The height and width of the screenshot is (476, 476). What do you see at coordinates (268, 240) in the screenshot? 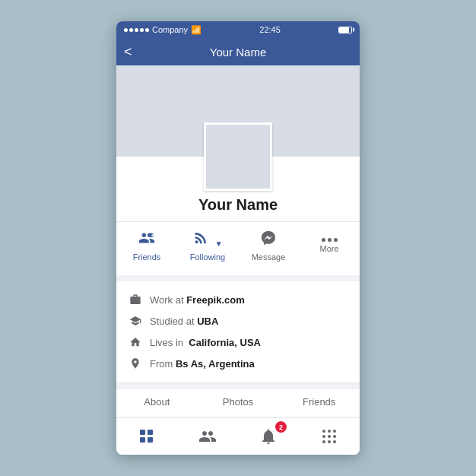
I see `message-icon` at bounding box center [268, 240].